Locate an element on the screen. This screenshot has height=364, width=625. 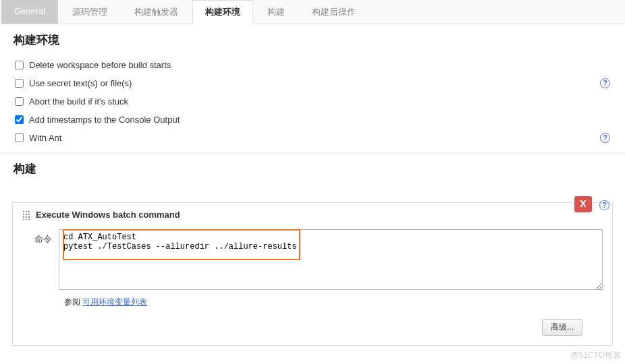
build-env-title: 构建环境 is located at coordinates (312, 40).